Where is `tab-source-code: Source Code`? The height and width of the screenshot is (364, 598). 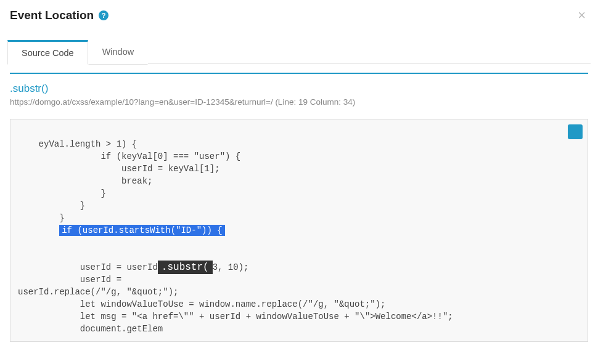 tab-source-code: Source Code is located at coordinates (48, 52).